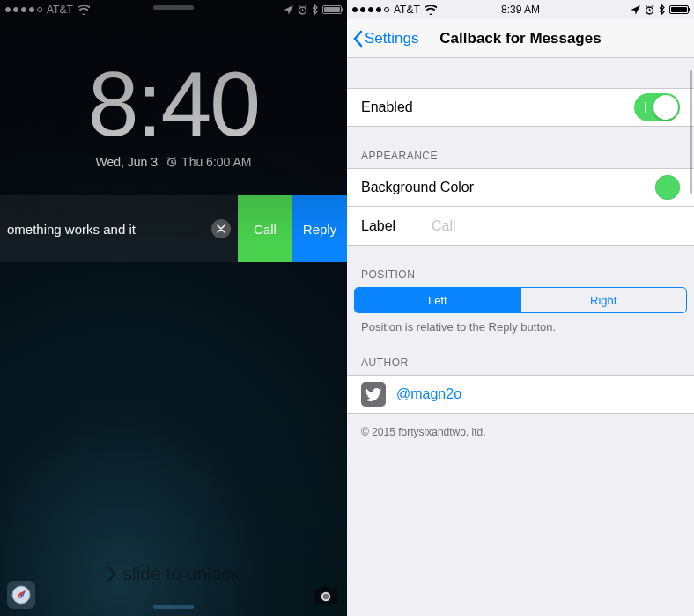  What do you see at coordinates (396, 226) in the screenshot?
I see `label-field-label: Label` at bounding box center [396, 226].